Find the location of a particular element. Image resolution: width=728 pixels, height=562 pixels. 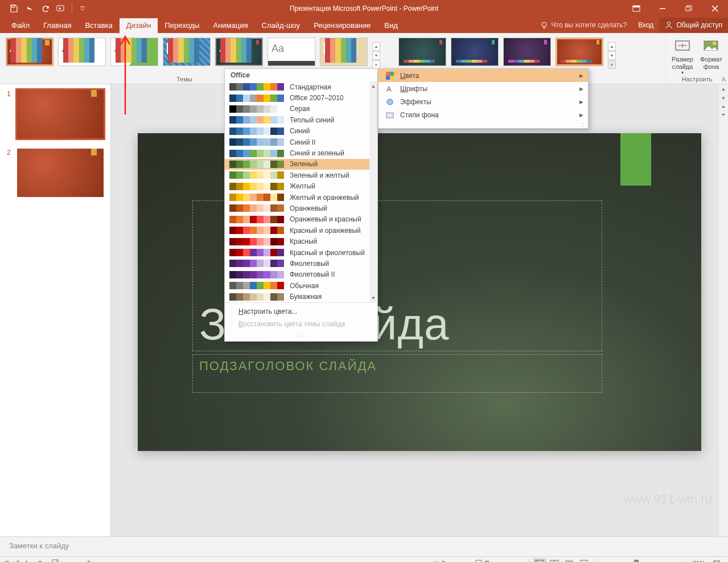

variants-gallery-expand: ▲▼▾ is located at coordinates (612, 56).